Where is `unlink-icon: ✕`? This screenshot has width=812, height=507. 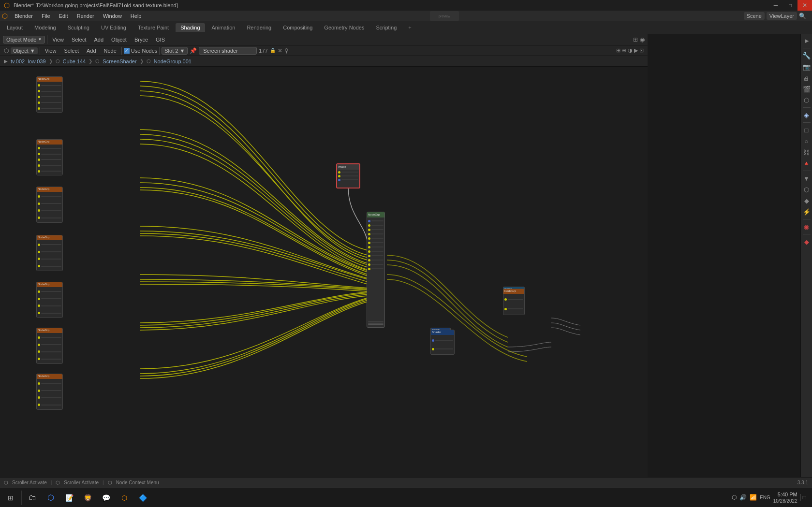
unlink-icon: ✕ is located at coordinates (280, 51).